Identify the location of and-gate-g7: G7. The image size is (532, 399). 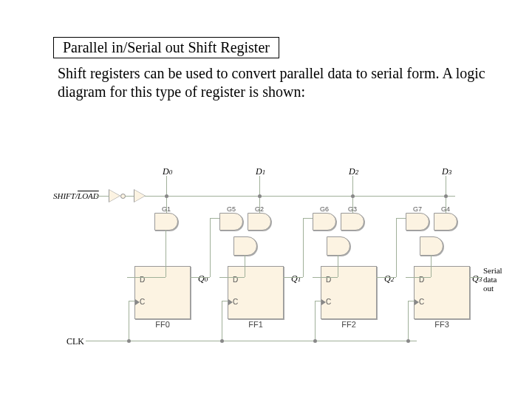
(417, 222).